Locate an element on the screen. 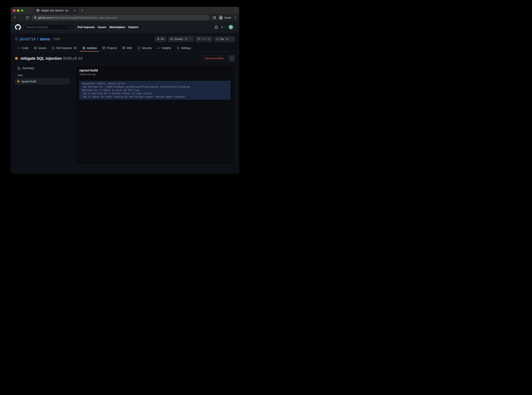 The image size is (532, 395). primary-nav: Pull requests Issues Marketplace Explore is located at coordinates (108, 27).